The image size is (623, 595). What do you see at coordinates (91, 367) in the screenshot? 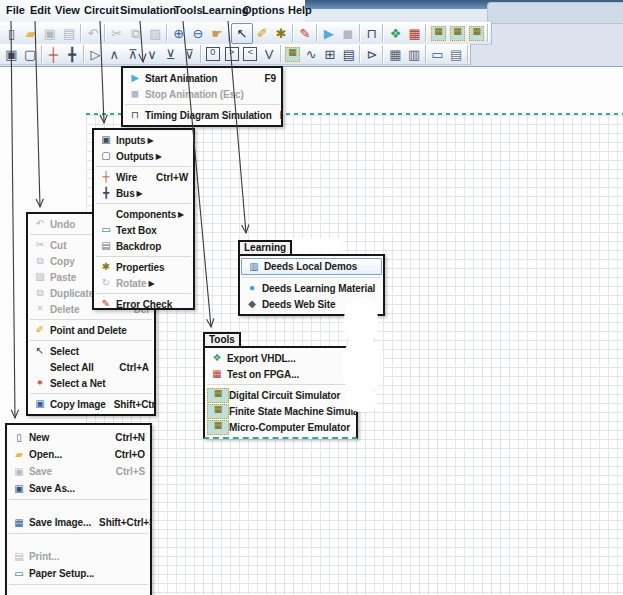
I see `select-all: Select AllCtrl+A` at bounding box center [91, 367].